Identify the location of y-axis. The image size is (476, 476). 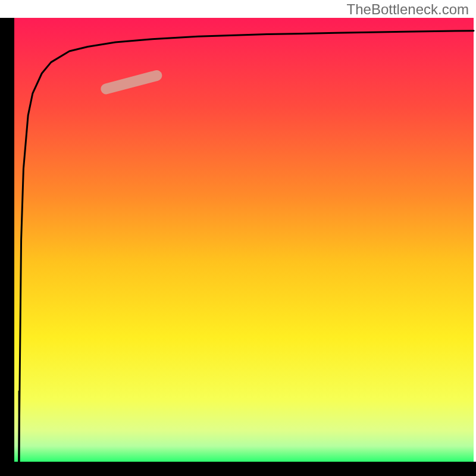
(7, 247).